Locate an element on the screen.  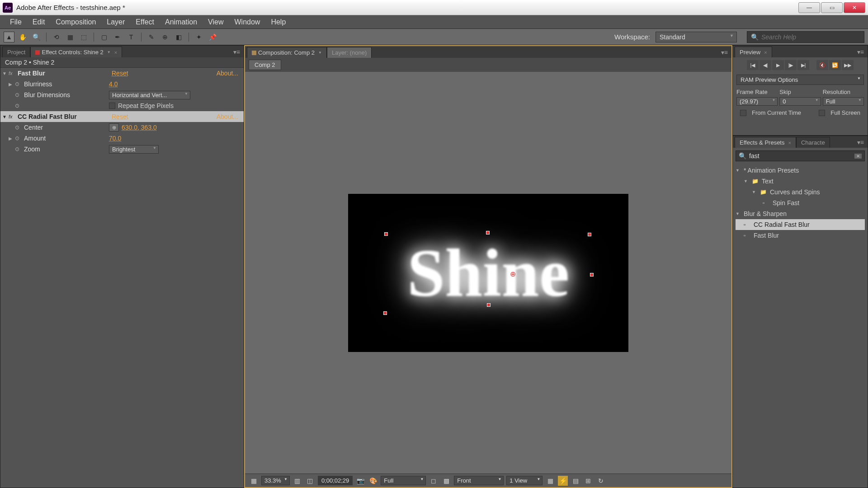
menu-view: View is located at coordinates (216, 22).